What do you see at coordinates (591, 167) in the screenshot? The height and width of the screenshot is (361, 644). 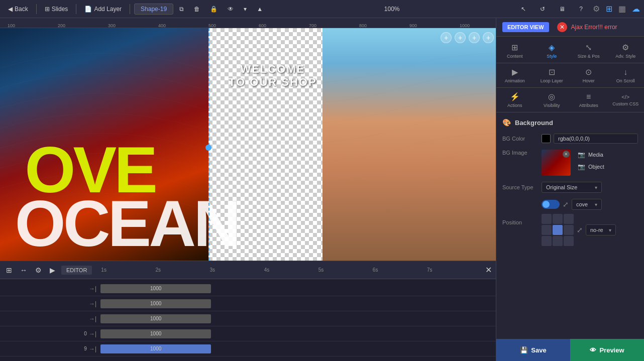 I see `object-option: 📷 Object` at bounding box center [591, 167].